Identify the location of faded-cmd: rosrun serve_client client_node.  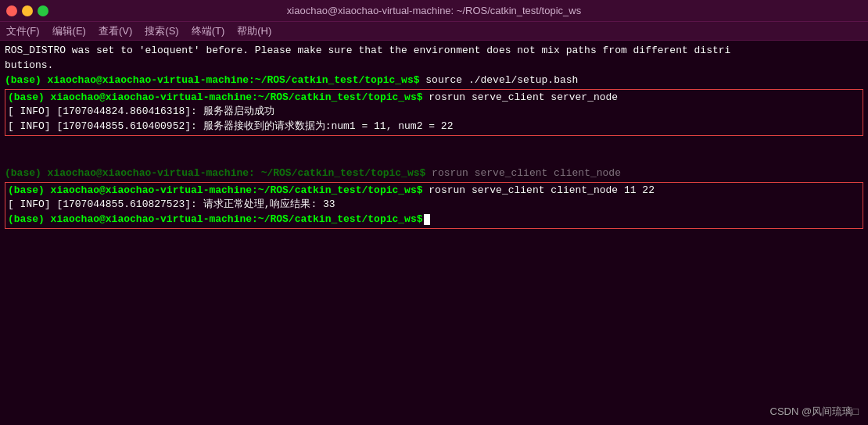
(523, 173).